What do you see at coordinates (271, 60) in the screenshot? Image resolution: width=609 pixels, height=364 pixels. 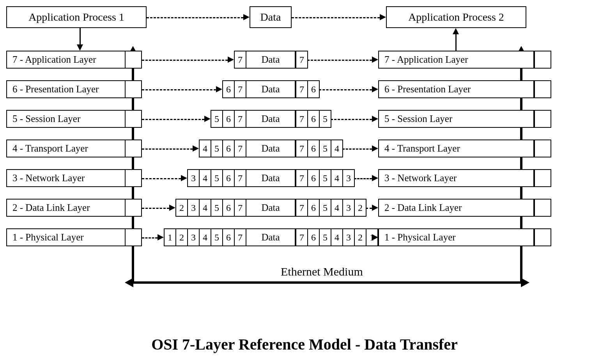 I see `encapsulation-row: 7Data7` at bounding box center [271, 60].